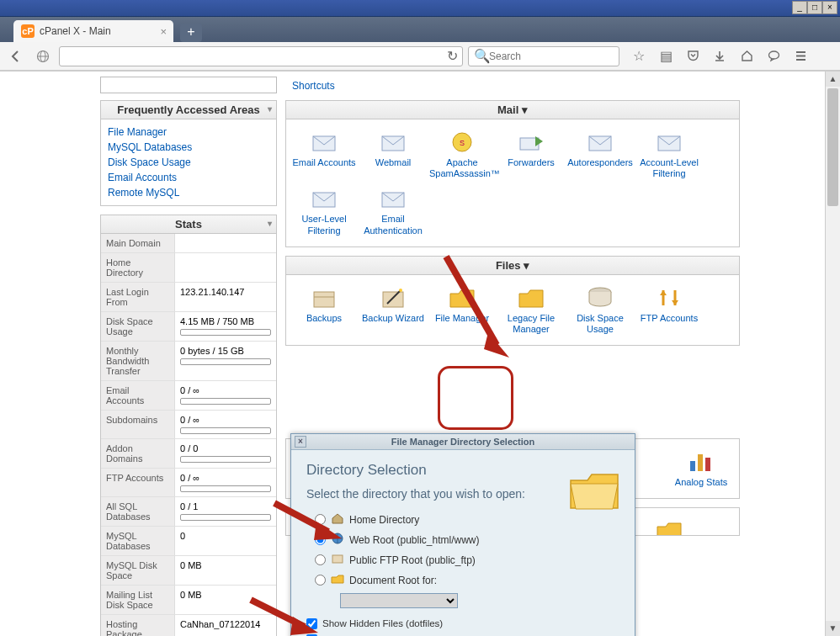  What do you see at coordinates (531, 155) in the screenshot?
I see `mail-item: Forwarders` at bounding box center [531, 155].